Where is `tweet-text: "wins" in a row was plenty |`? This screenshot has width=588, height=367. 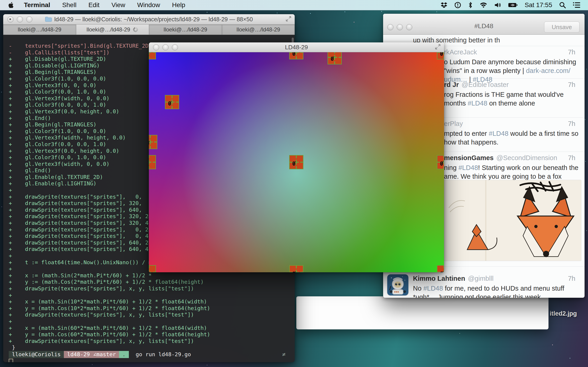
tweet-text: "wins" in a row was plenty | is located at coordinates (485, 71).